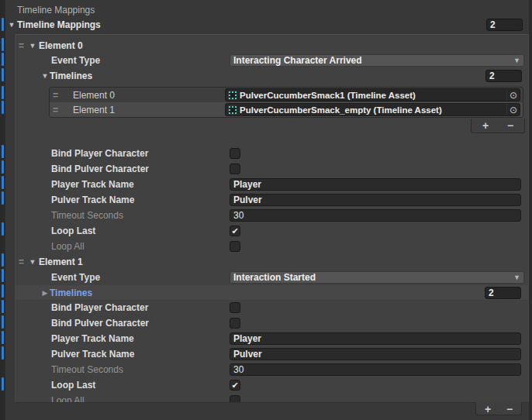 Image resolution: width=532 pixels, height=420 pixels. Describe the element at coordinates (271, 76) in the screenshot. I see `timelines-foldout-row: ▼ Timelines 2` at that location.